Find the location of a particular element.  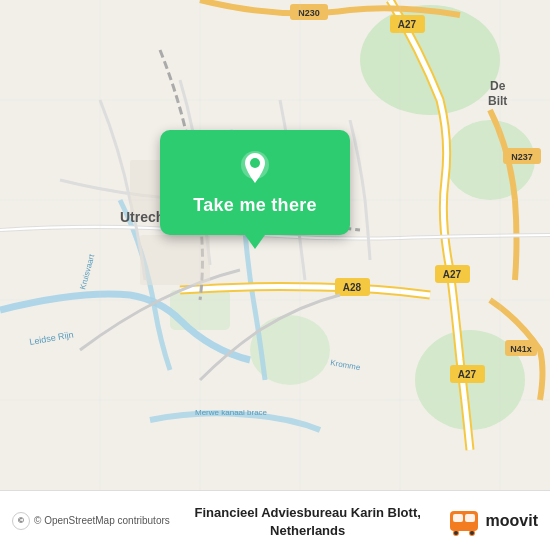

callout-label: Take me there is located at coordinates (255, 206).